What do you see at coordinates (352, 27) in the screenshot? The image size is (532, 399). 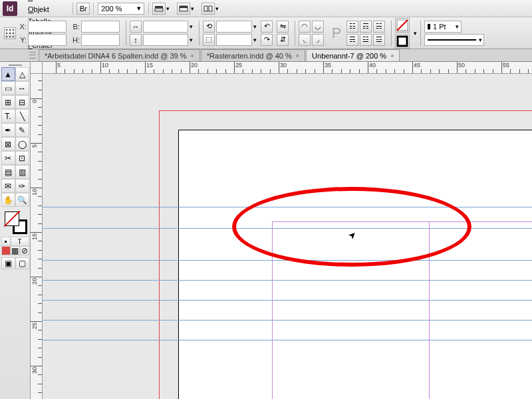 I see `wrap-icon: ☷` at bounding box center [352, 27].